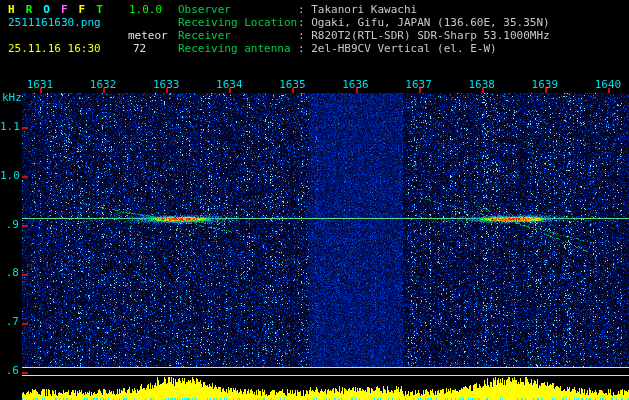 The width and height of the screenshot is (629, 400). Describe the element at coordinates (10, 371) in the screenshot. I see `freq-axis-label: .6` at that location.